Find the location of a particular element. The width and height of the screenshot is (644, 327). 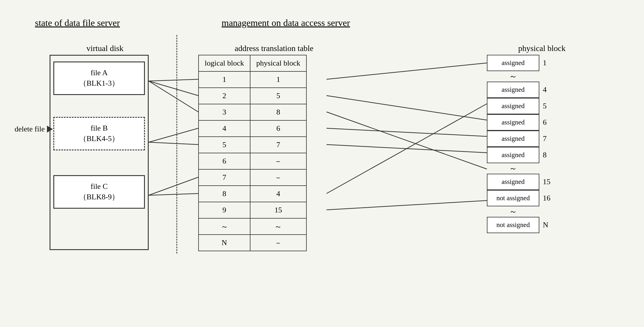

att-logical-10: N is located at coordinates (224, 243).